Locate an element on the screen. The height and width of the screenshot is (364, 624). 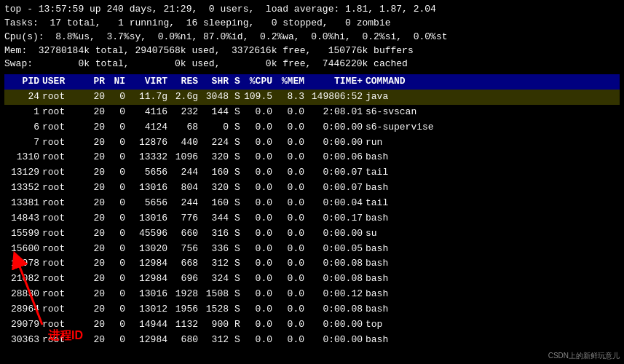
cell-virt: 12876 is located at coordinates (149, 143).